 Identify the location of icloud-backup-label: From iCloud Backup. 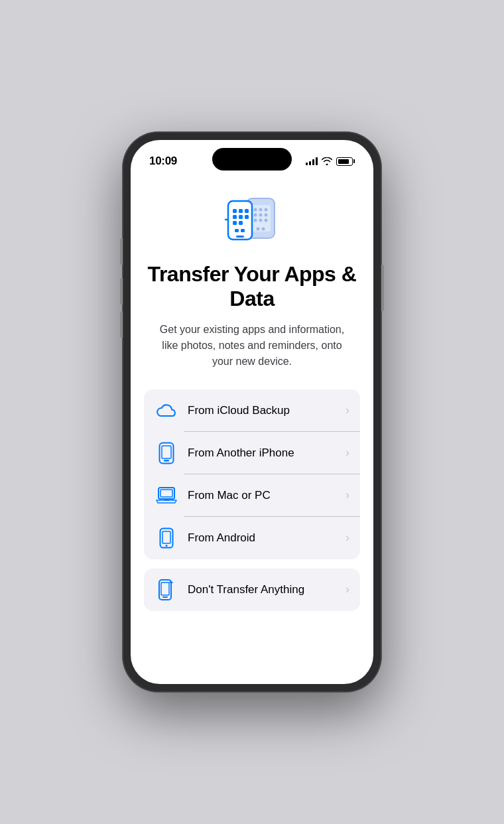
(267, 411).